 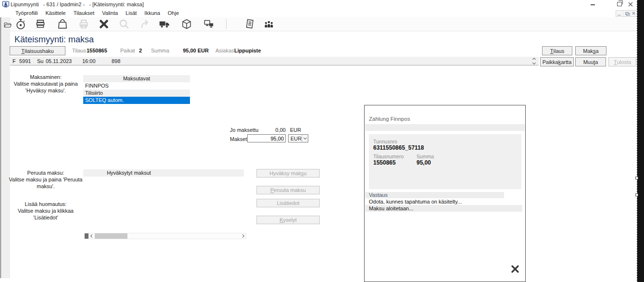 What do you see at coordinates (242, 236) in the screenshot?
I see `scroll-right-icon` at bounding box center [242, 236].